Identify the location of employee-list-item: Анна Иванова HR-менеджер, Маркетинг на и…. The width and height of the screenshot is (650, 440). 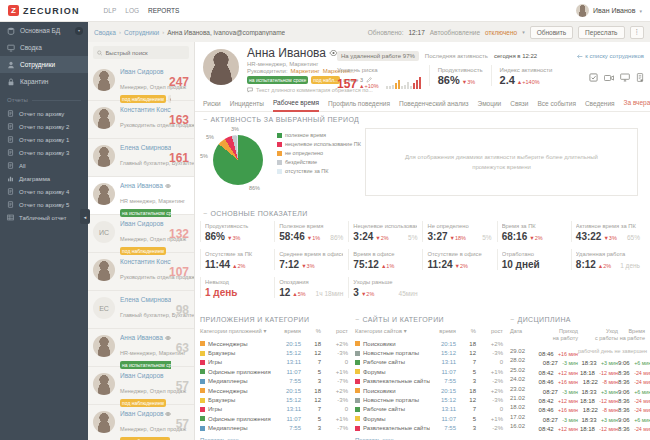
(141, 348).